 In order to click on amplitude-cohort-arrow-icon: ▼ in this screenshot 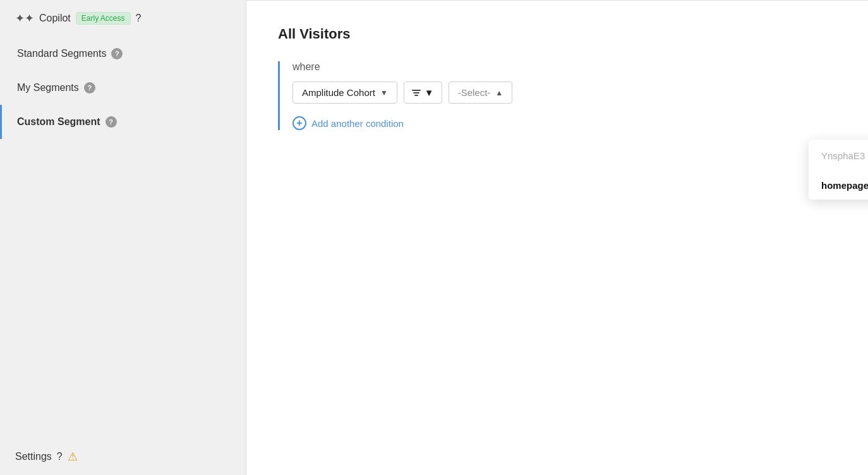, I will do `click(384, 93)`.